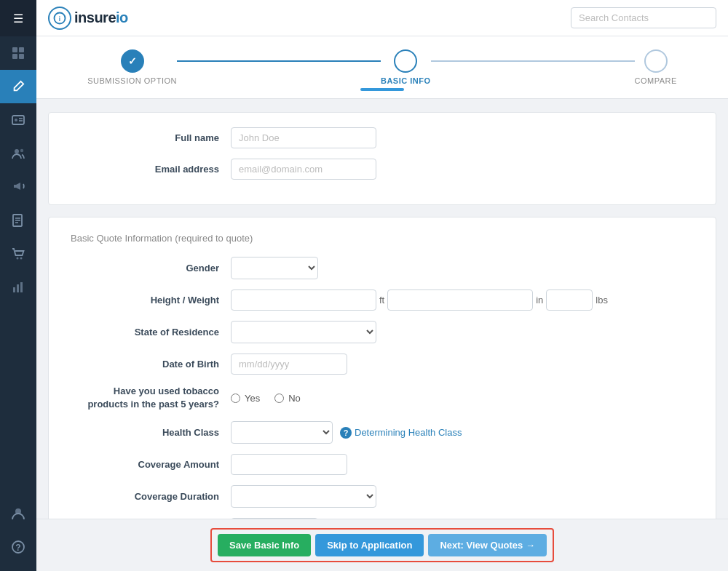 The width and height of the screenshot is (728, 571). What do you see at coordinates (462, 169) in the screenshot?
I see `email-field-wrap` at bounding box center [462, 169].